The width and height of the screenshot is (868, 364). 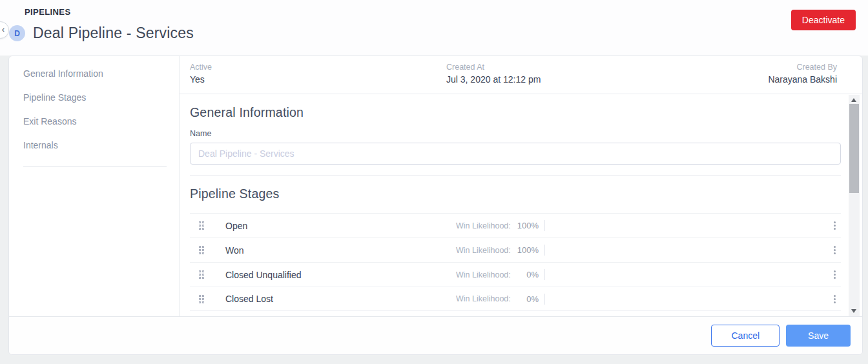 What do you see at coordinates (607, 67) in the screenshot?
I see `created-at-label: Created At` at bounding box center [607, 67].